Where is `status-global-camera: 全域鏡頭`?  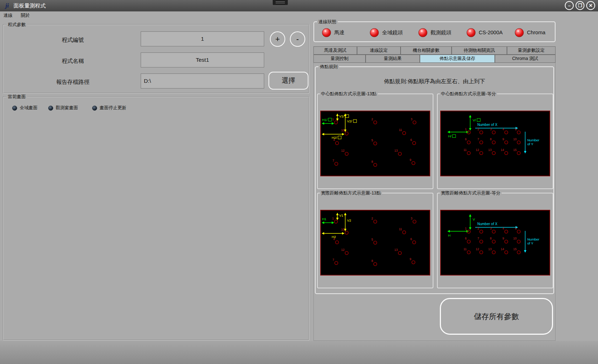
status-global-camera: 全域鏡頭 is located at coordinates (386, 32).